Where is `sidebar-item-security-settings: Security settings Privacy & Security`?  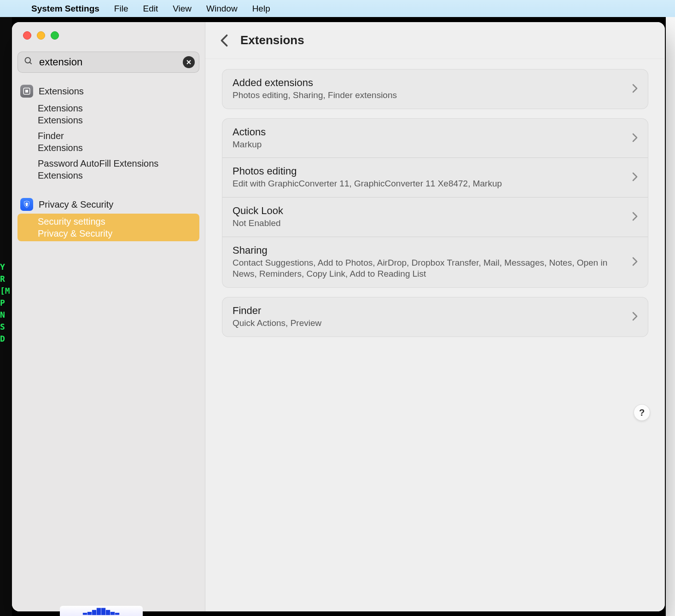
sidebar-item-security-settings: Security settings Privacy & Security is located at coordinates (109, 227).